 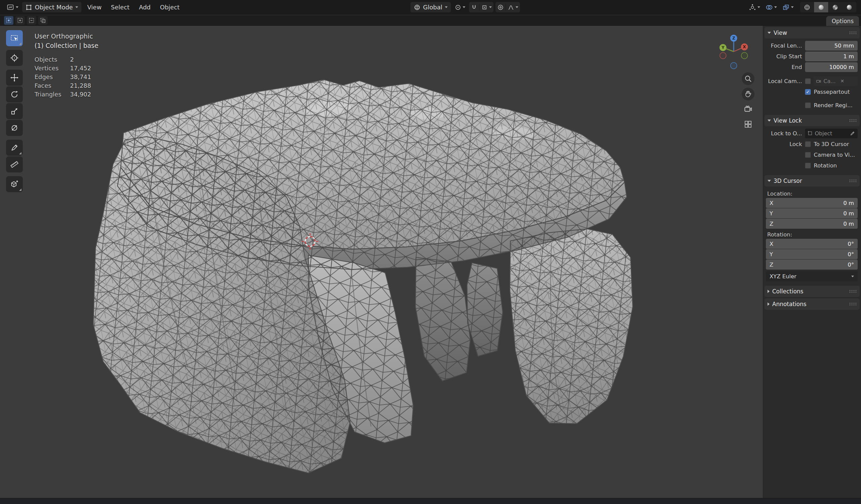 What do you see at coordinates (474, 7) in the screenshot?
I see `snap-toggle-button` at bounding box center [474, 7].